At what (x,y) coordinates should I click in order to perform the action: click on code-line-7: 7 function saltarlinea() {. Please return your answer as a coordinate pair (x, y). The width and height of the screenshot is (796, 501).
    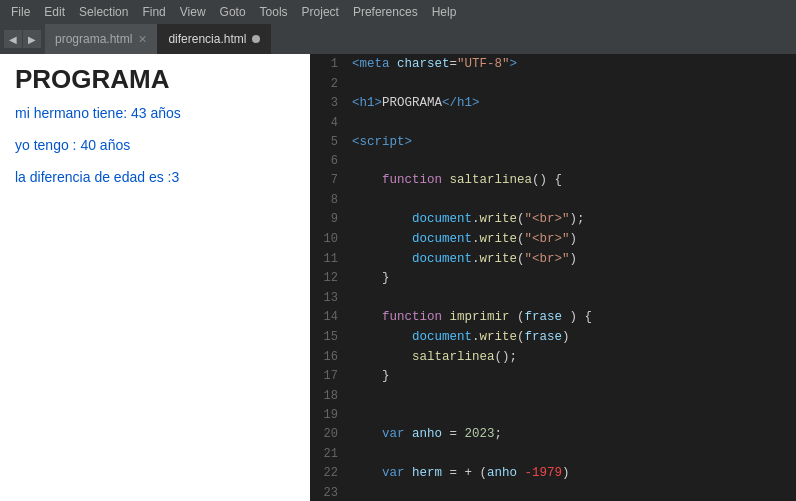
    Looking at the image, I should click on (553, 180).